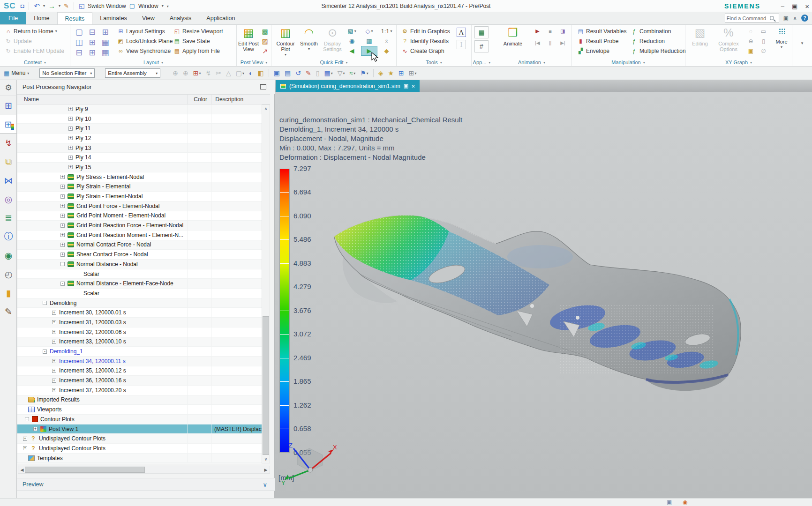 The height and width of the screenshot is (506, 812). I want to click on fields-database-icon: ◎, so click(8, 199).